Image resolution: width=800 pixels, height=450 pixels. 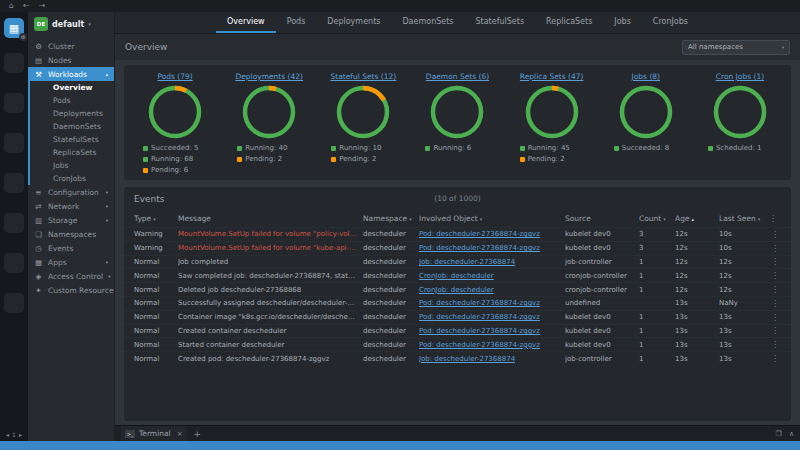 What do you see at coordinates (72, 140) in the screenshot?
I see `sidebar-subitem-statefulsets: StatefulSets` at bounding box center [72, 140].